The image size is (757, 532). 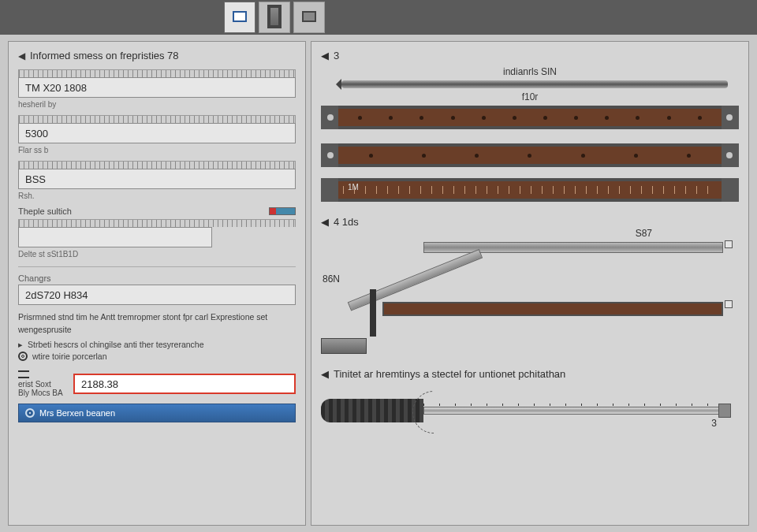 What do you see at coordinates (157, 180) in the screenshot?
I see `field-group-3: Rsh.` at bounding box center [157, 180].